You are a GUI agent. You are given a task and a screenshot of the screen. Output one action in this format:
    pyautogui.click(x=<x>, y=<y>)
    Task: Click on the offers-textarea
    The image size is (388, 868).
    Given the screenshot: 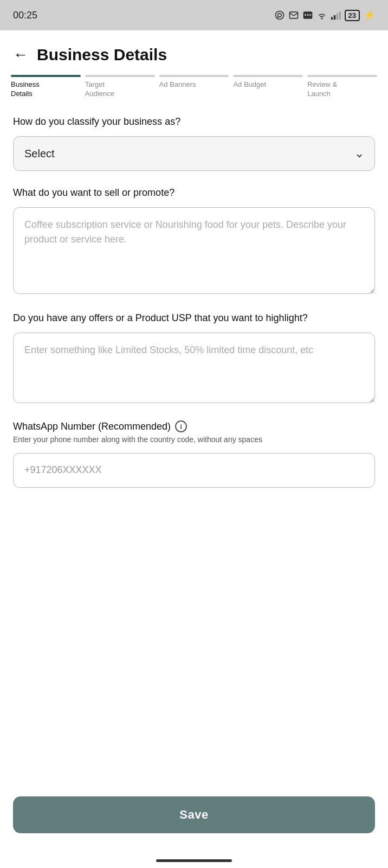 What is the action you would take?
    pyautogui.click(x=194, y=368)
    